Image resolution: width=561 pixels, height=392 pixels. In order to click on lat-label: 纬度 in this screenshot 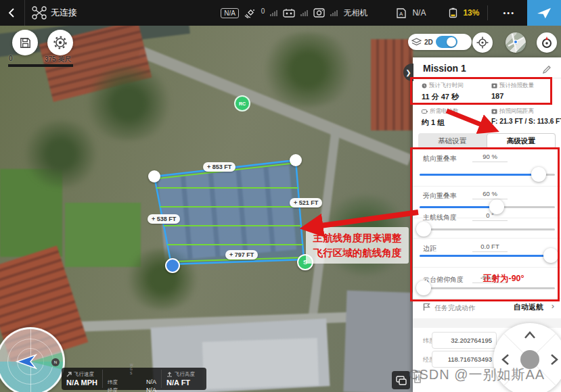, I will do `click(112, 383)`.